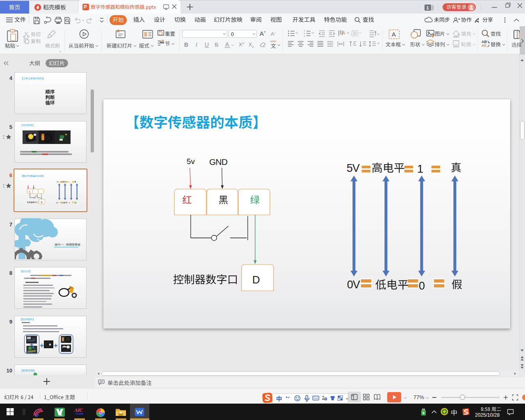  What do you see at coordinates (62, 415) in the screenshot?
I see `svg-text: s` at bounding box center [62, 415].